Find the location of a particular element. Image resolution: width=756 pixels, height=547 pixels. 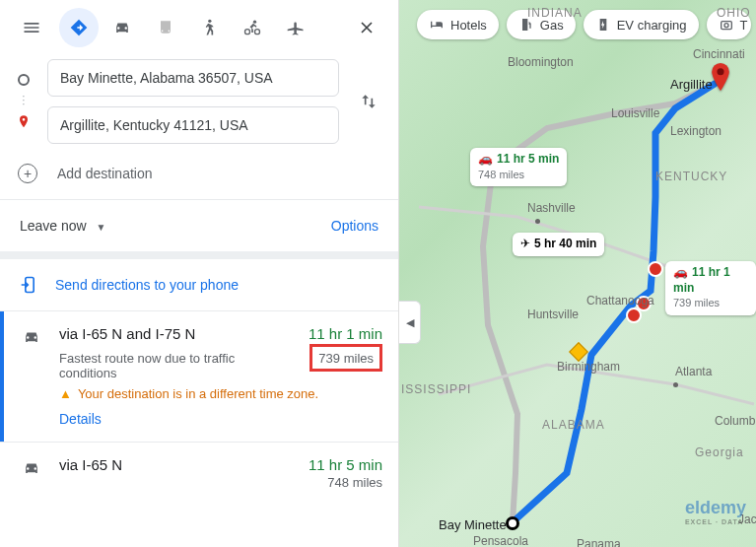

city-label: Louisville is located at coordinates (635, 113).